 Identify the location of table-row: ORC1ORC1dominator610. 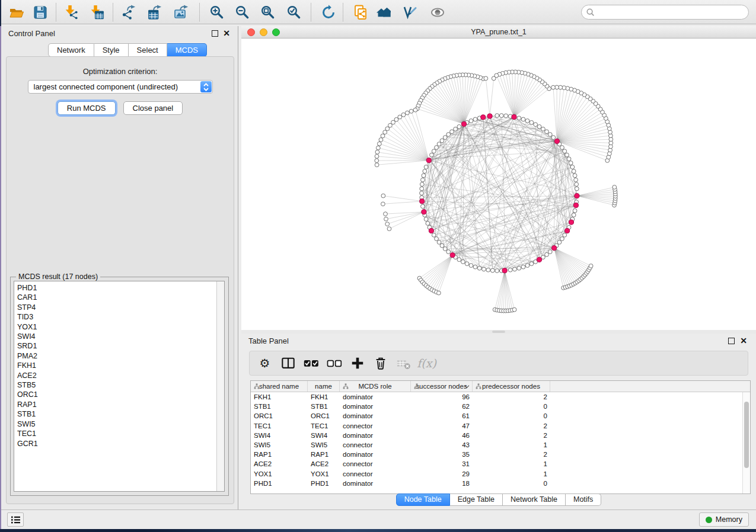
(500, 416).